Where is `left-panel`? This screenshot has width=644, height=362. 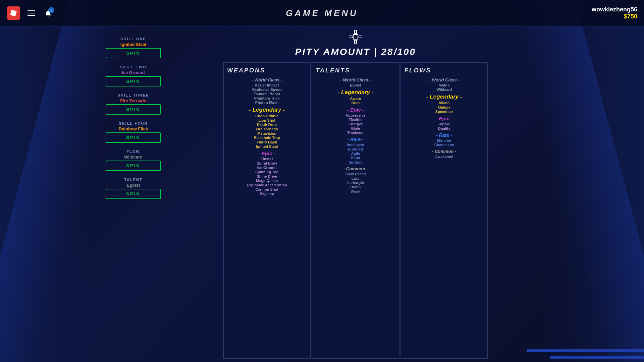
left-panel is located at coordinates (40, 194).